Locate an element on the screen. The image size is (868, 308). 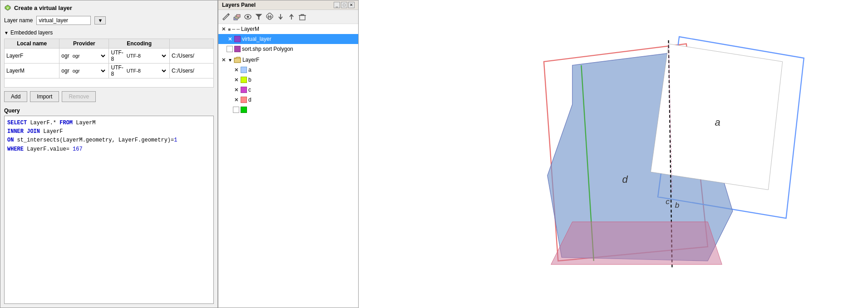
tree-item-empty is located at coordinates (288, 110).